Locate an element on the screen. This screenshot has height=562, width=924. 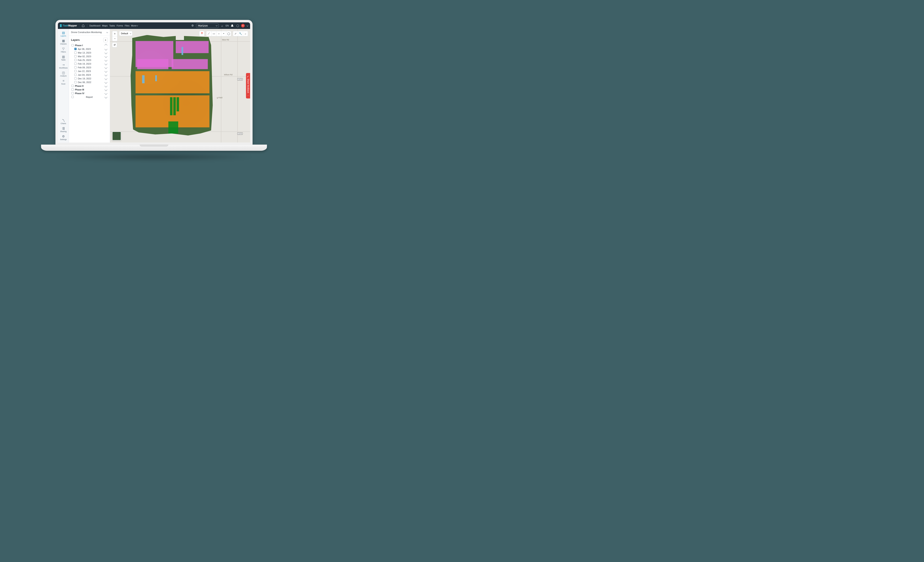
add-layer-button: + is located at coordinates (105, 40).